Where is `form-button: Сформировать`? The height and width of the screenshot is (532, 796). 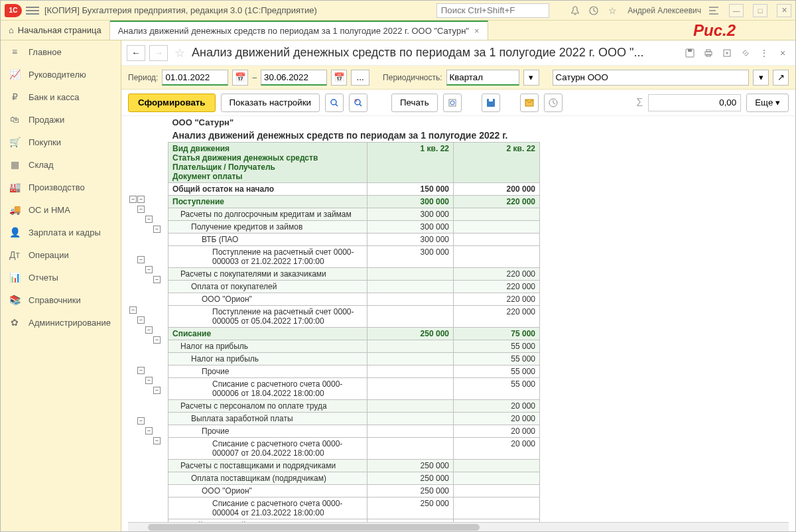
form-button: Сформировать is located at coordinates (172, 103).